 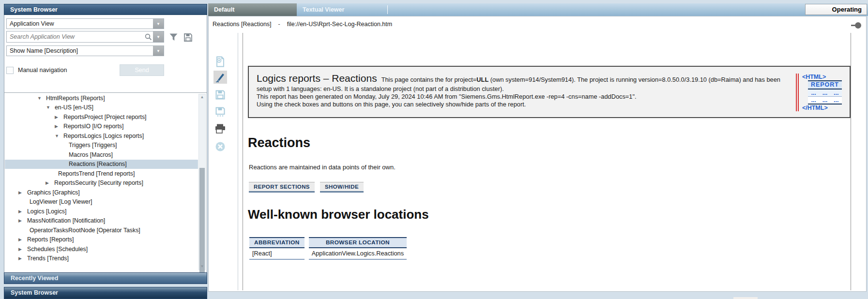 I want to click on new-report-icon, so click(x=220, y=62).